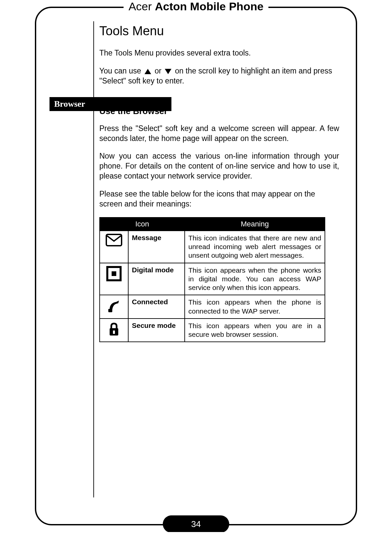 The height and width of the screenshot is (539, 392). Describe the element at coordinates (212, 247) in the screenshot. I see `table-row: Message This icon indicates that there a…` at that location.